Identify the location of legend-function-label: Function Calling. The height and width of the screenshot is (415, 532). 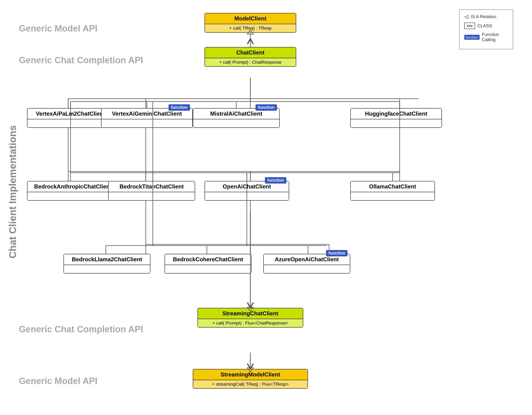
(495, 37).